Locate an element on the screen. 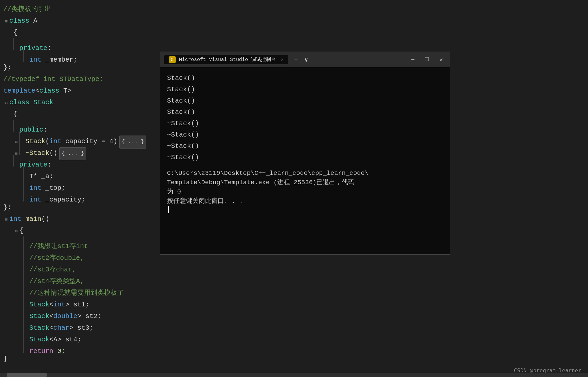 This screenshot has height=377, width=588. terminal-note-line: 为 0。 is located at coordinates (305, 192).